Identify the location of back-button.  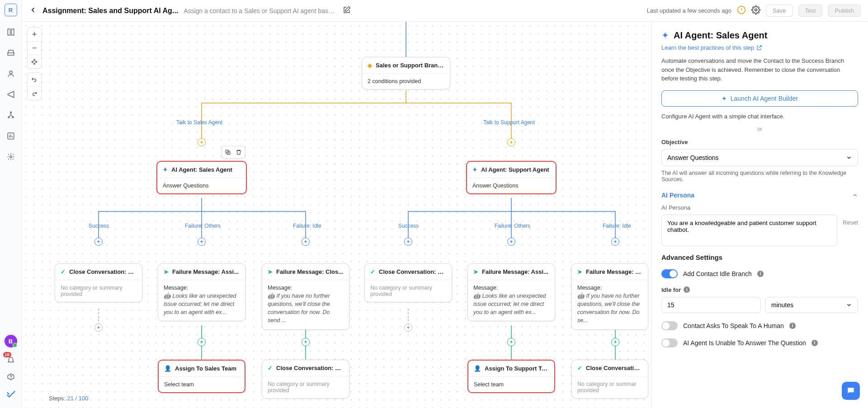
(33, 11).